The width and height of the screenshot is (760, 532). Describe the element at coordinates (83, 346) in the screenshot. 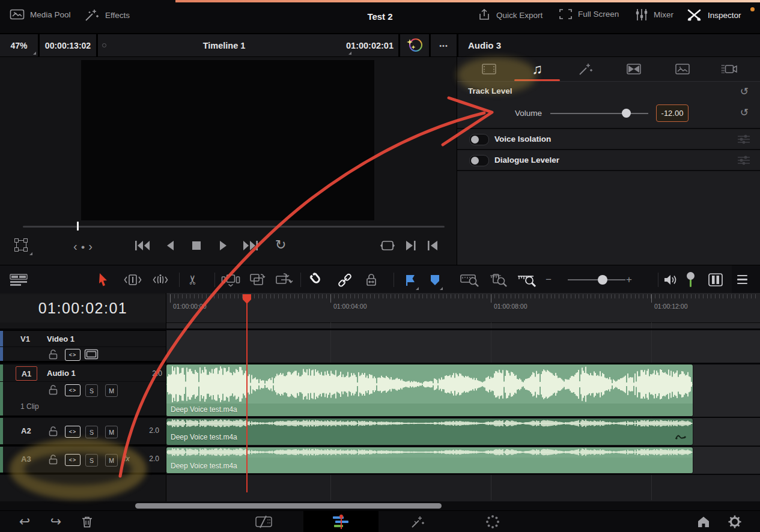

I see `track-header-v1: V1 Video 1 <>` at that location.